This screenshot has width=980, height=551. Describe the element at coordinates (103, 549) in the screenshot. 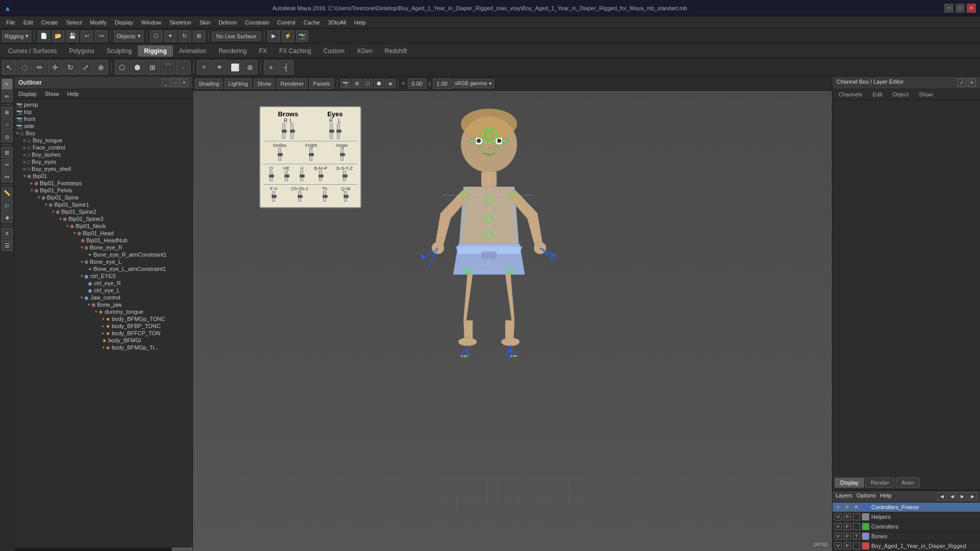

I see `outliner-scroll-bar` at that location.